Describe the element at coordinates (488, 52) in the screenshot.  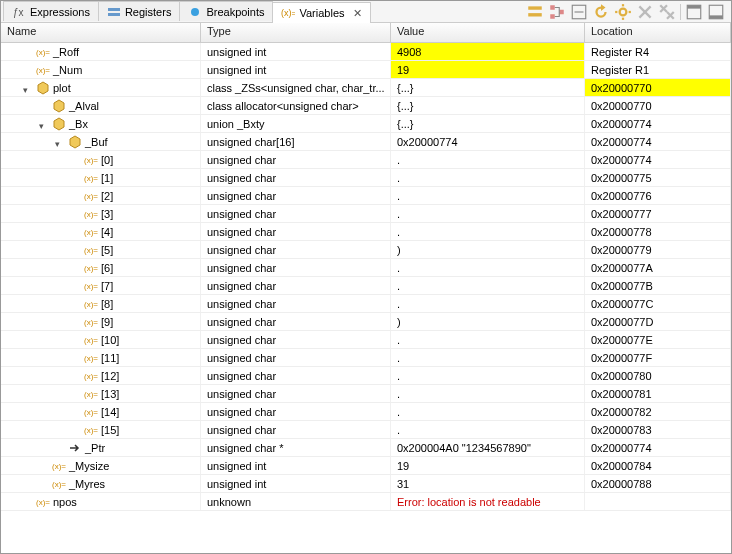
I see `value-cell: 4908` at that location.